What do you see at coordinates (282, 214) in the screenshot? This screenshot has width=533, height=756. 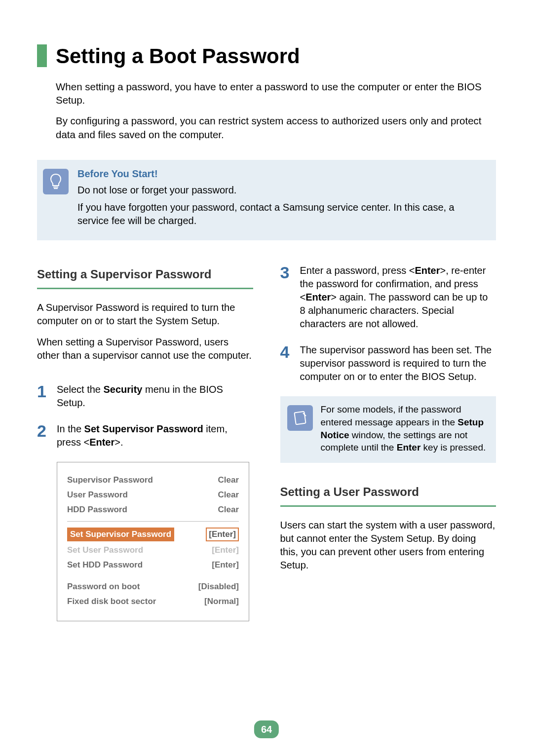 I see `callout-p2: If you have forgotten your password, con…` at bounding box center [282, 214].